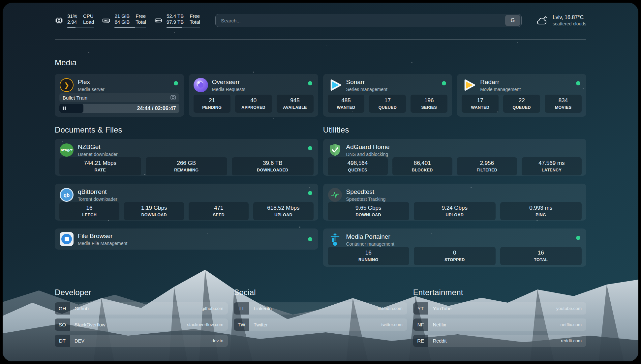 This screenshot has width=641, height=364. What do you see at coordinates (500, 317) in the screenshot?
I see `bookmark-group-entertainment: Entertainment YT YouTube youtube.com NF …` at bounding box center [500, 317].